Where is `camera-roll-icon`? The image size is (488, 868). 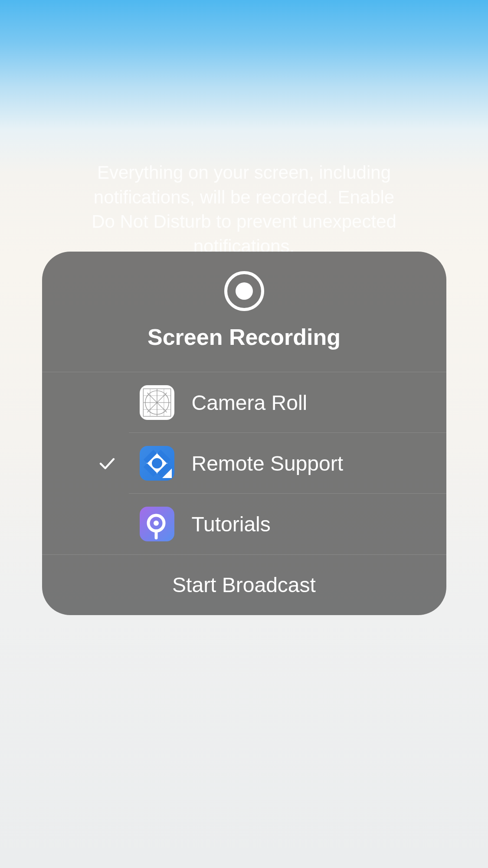 camera-roll-icon is located at coordinates (157, 403).